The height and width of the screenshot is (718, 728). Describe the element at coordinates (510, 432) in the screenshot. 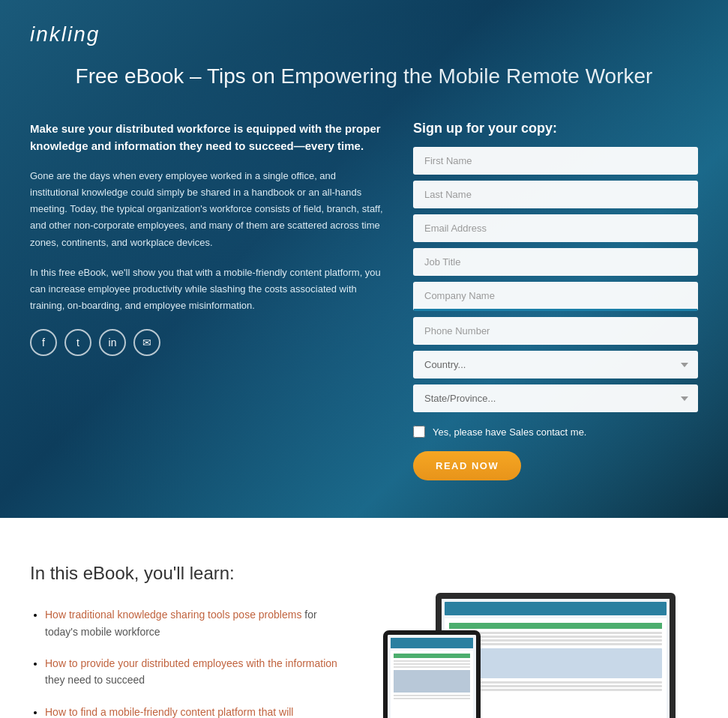

I see `sales-contact-label: Yes, please have Sales contact me.` at that location.